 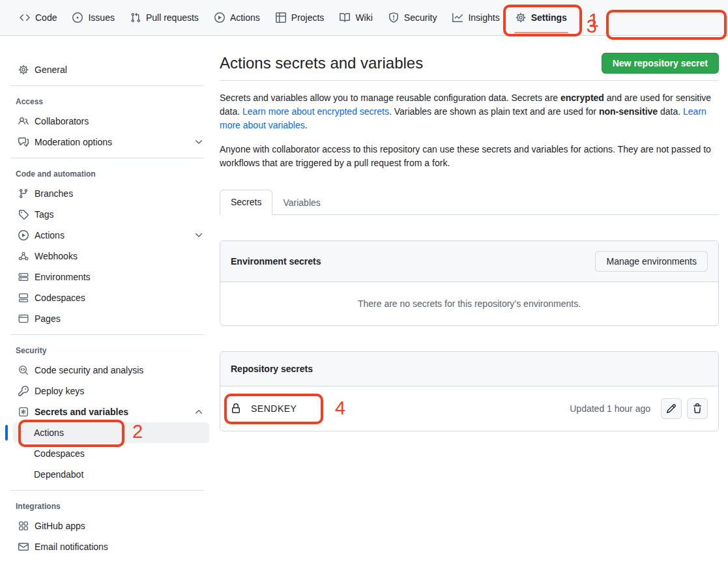 I want to click on tab-issues: Issues, so click(x=93, y=18).